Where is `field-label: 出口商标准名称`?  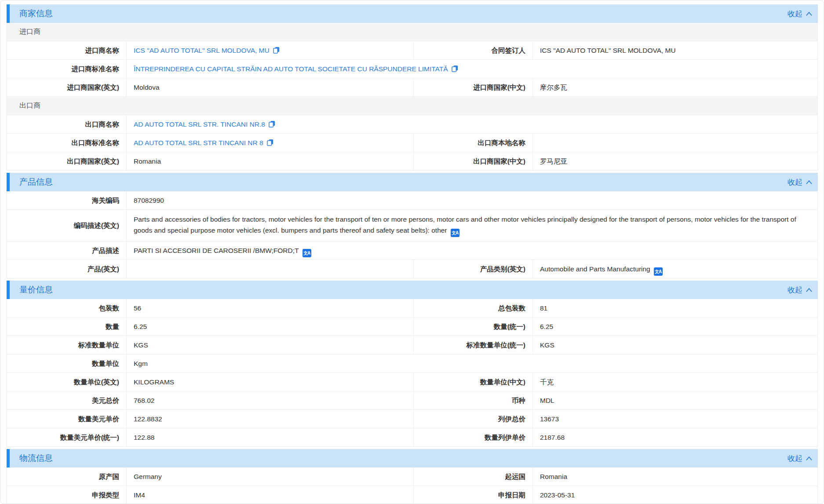
field-label: 出口商标准名称 is located at coordinates (67, 142).